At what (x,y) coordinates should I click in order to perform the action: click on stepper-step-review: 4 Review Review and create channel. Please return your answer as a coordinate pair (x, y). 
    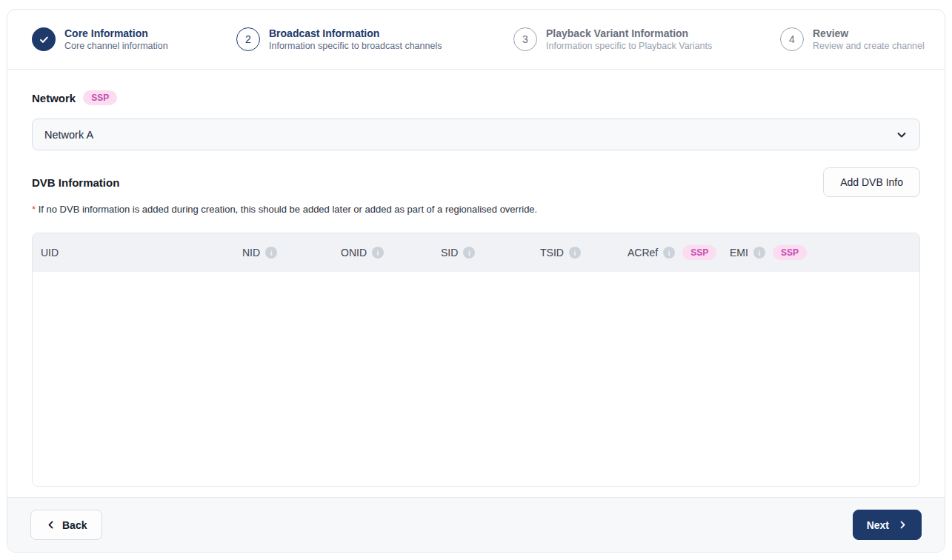
    Looking at the image, I should click on (852, 39).